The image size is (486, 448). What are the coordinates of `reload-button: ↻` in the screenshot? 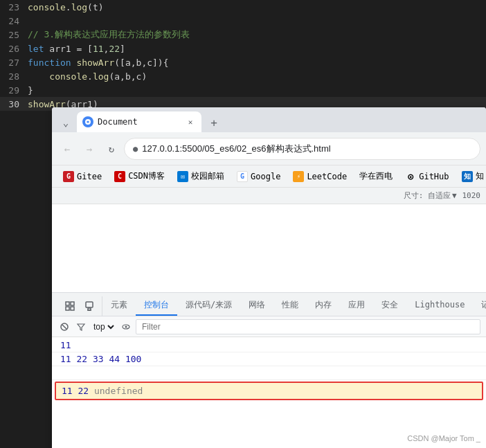 It's located at (111, 149).